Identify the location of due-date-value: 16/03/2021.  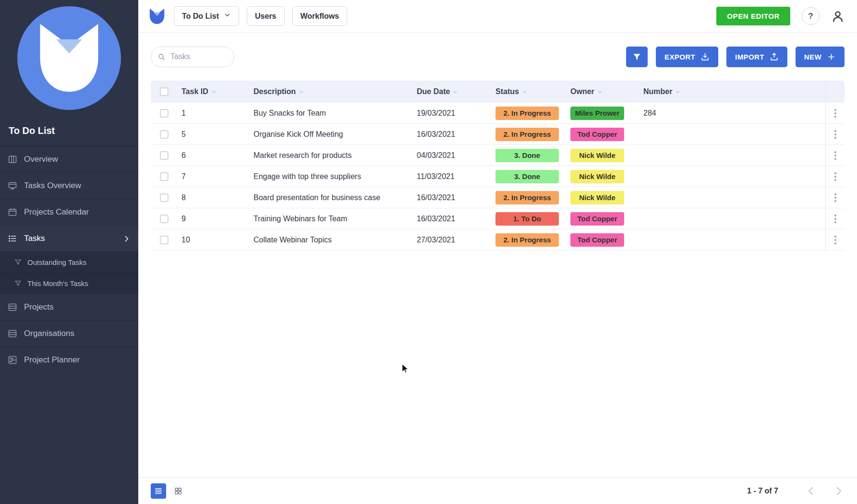
(436, 219).